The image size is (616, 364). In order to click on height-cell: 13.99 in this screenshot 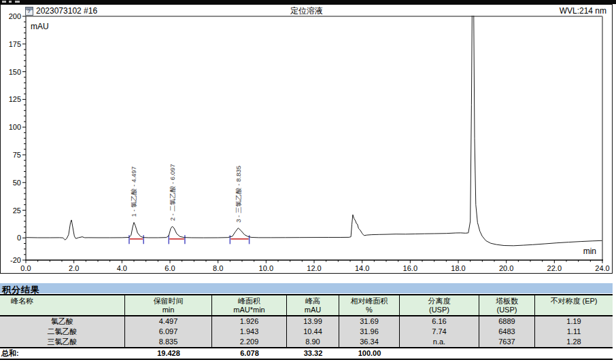, I will do `click(313, 322)`.